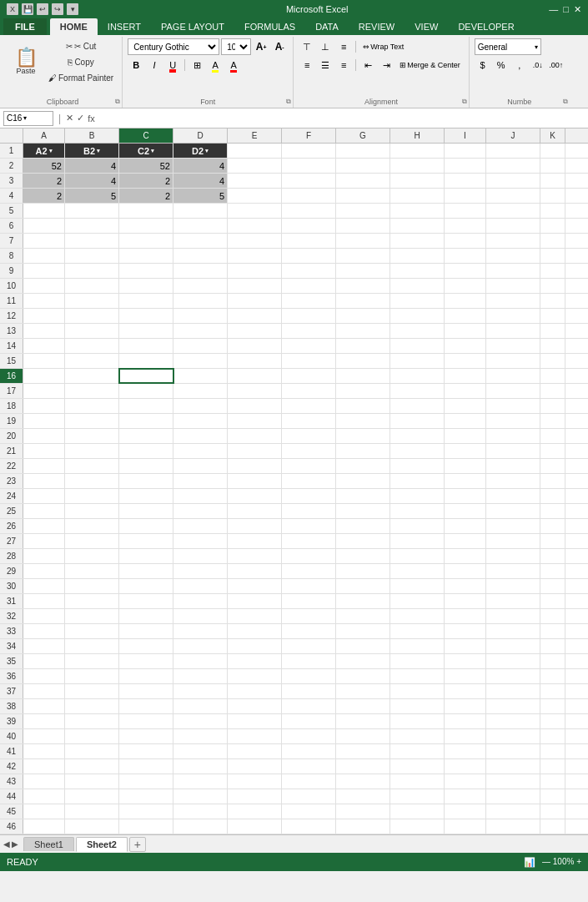  Describe the element at coordinates (417, 601) in the screenshot. I see `cell-h31` at that location.